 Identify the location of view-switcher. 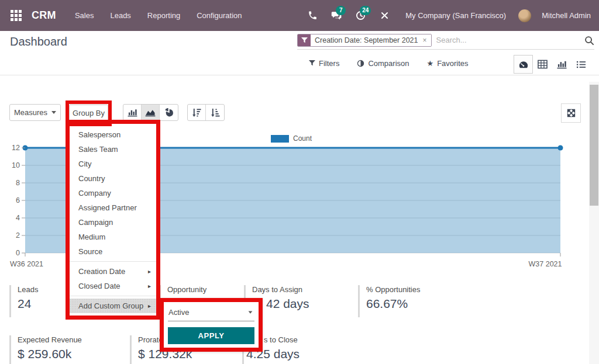
(552, 64).